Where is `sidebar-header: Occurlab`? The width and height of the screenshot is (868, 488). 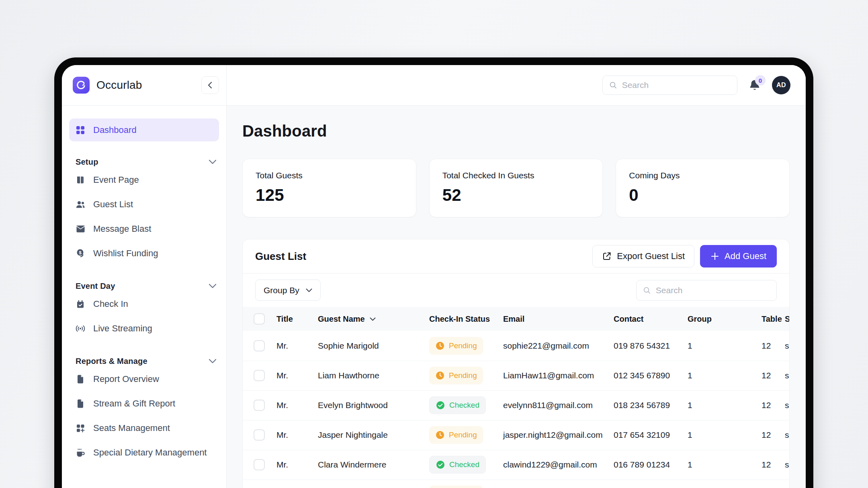
sidebar-header: Occurlab is located at coordinates (144, 85).